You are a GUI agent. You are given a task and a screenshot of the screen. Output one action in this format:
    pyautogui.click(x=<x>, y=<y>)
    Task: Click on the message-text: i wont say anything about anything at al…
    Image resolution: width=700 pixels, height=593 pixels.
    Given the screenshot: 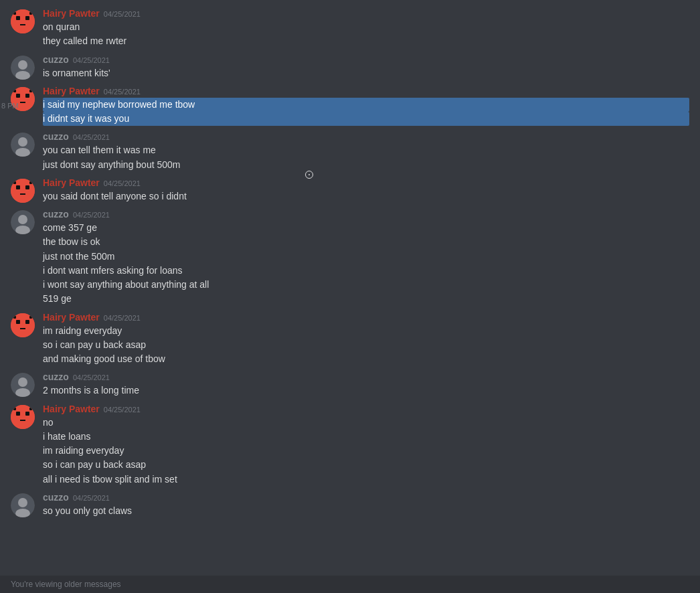 What is the action you would take?
    pyautogui.click(x=366, y=285)
    